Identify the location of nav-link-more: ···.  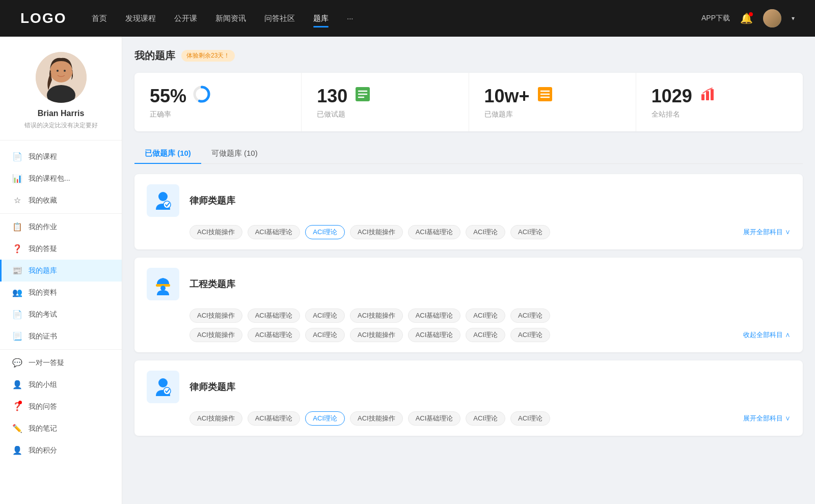
(350, 18).